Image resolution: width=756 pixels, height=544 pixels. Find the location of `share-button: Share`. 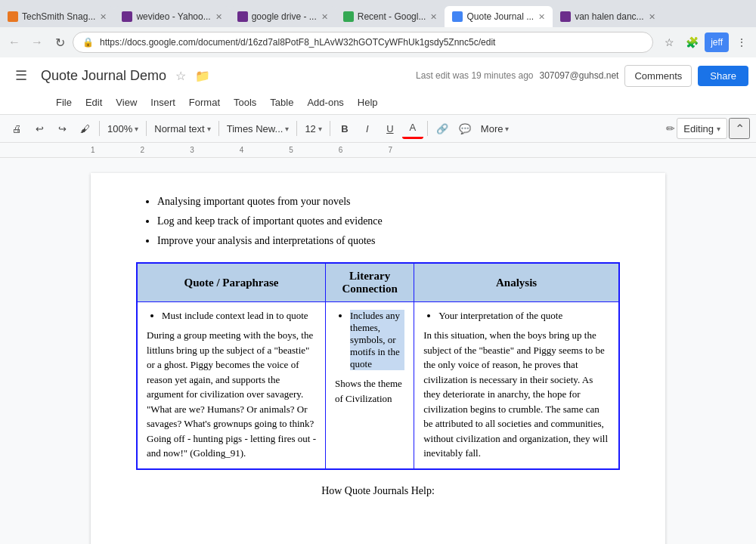

share-button: Share is located at coordinates (723, 76).